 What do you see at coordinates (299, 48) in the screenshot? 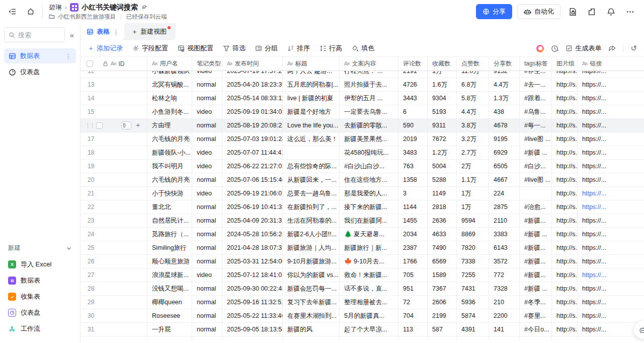
I see `sort-button: 排序` at bounding box center [299, 48].